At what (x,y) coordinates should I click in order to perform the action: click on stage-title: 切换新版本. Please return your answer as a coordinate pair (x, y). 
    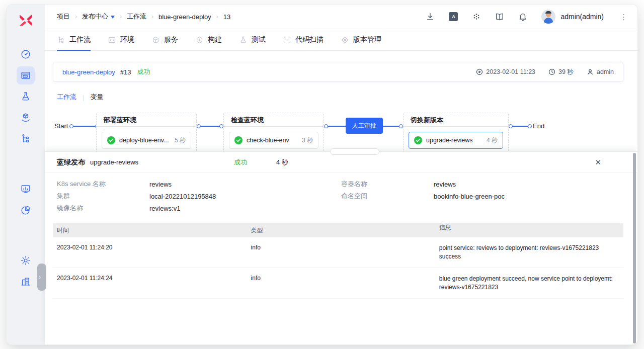
    Looking at the image, I should click on (456, 120).